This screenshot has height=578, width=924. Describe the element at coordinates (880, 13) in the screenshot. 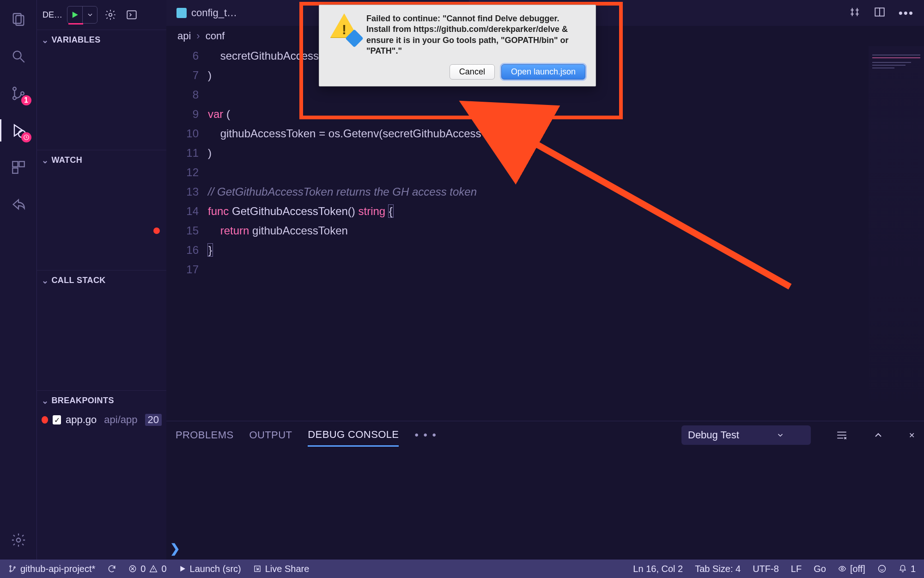

I see `split-editor-icon` at that location.